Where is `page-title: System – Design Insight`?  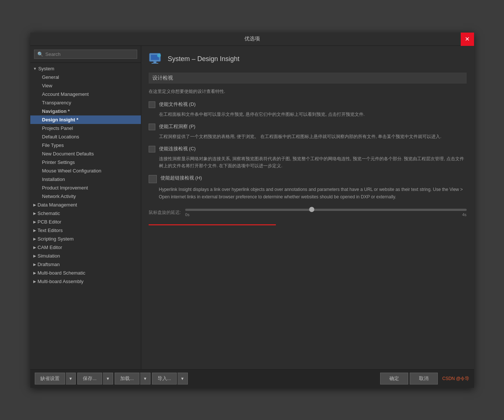 page-title: System – Design Insight is located at coordinates (204, 59).